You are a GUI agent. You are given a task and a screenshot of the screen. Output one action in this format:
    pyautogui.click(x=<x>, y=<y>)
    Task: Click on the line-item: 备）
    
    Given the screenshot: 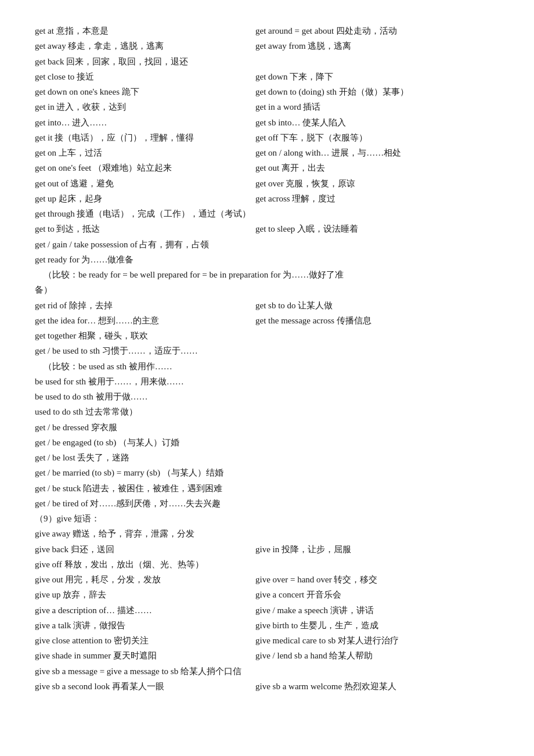 What is the action you would take?
    pyautogui.click(x=267, y=290)
    